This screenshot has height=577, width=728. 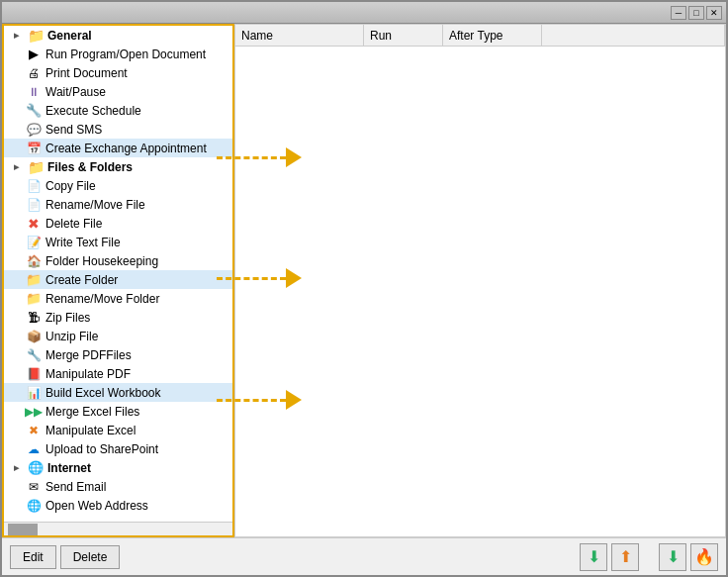 What do you see at coordinates (119, 412) in the screenshot?
I see `sidebar-item-merge-excel: ▶▶ Merge Excel Files` at bounding box center [119, 412].